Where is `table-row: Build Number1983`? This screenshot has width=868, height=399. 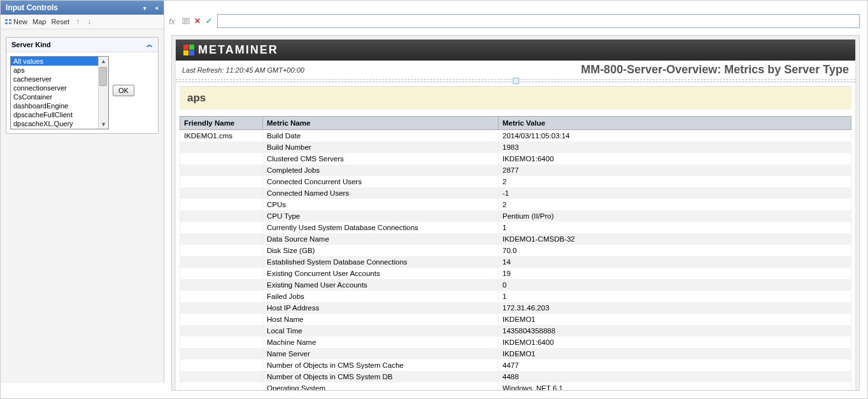
table-row: Build Number1983 is located at coordinates (516, 147).